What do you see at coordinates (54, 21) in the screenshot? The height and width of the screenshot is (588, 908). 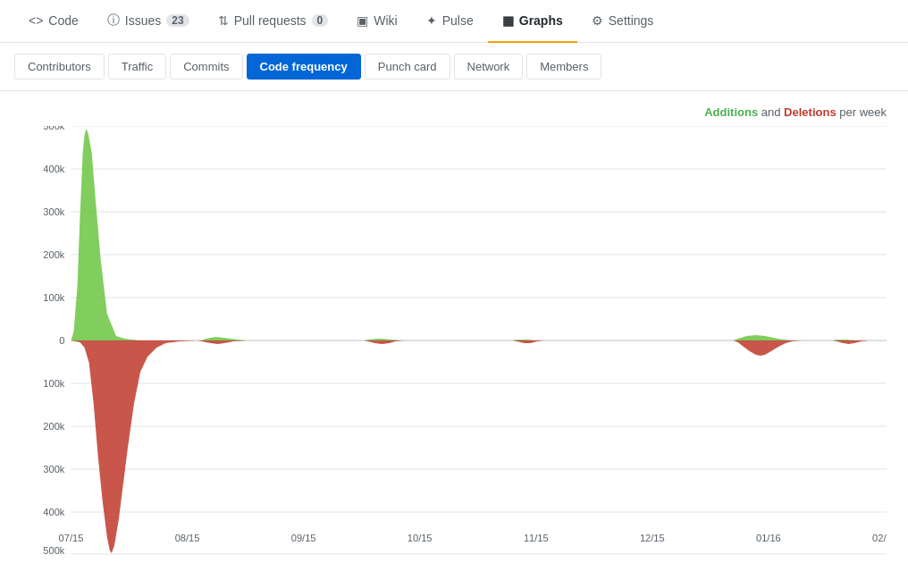 I see `nav-code: <> Code` at bounding box center [54, 21].